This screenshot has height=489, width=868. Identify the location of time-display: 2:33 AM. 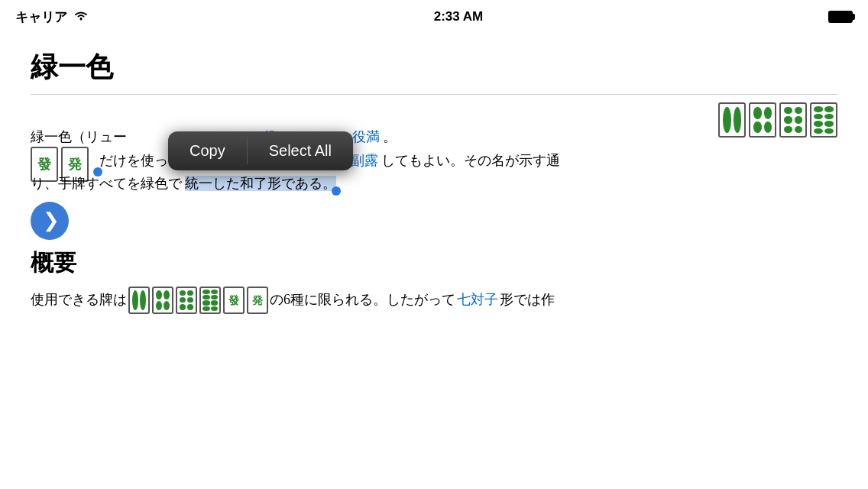
(458, 17).